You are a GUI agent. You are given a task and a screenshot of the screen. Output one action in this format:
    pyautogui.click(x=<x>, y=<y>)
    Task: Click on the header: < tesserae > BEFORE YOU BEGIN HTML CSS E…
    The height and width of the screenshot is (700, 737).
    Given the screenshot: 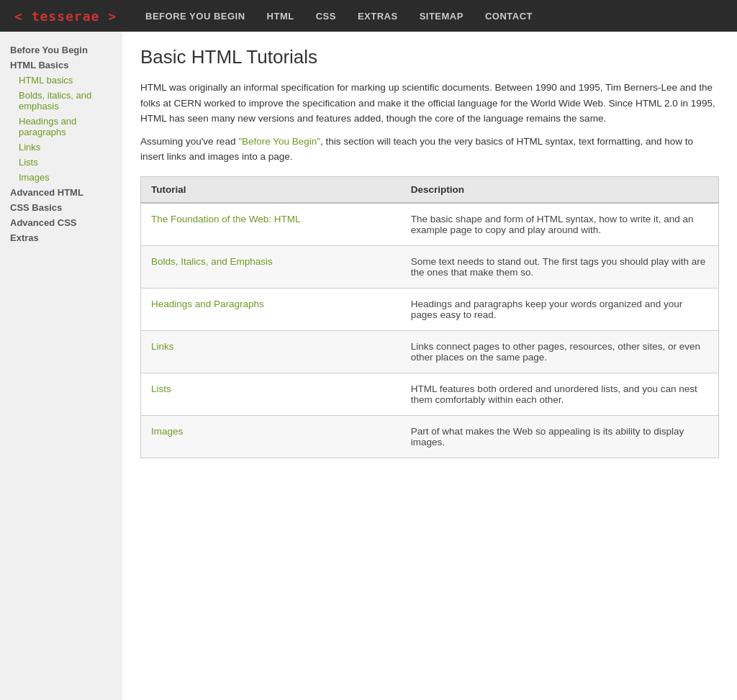 What is the action you would take?
    pyautogui.click(x=368, y=16)
    